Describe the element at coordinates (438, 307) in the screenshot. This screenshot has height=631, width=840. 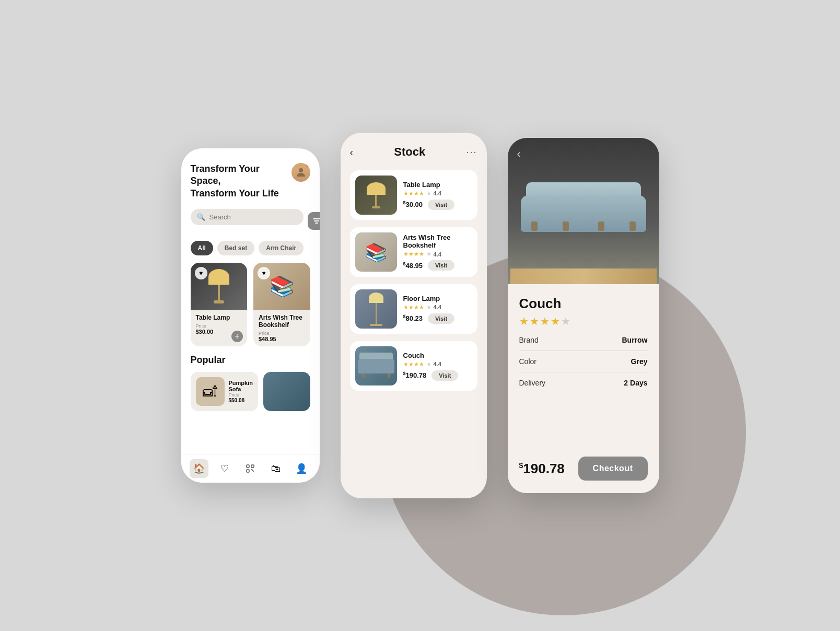
I see `rating-num-floor-lamp: 4.4` at that location.